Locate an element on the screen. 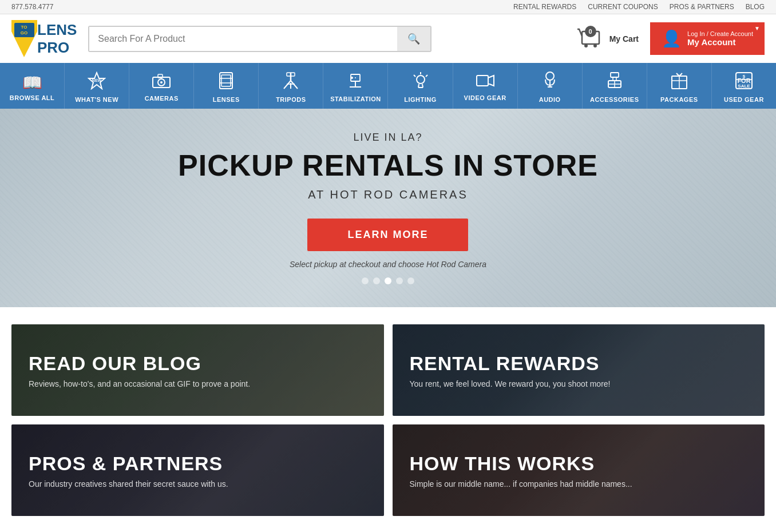  search-input is located at coordinates (243, 39).